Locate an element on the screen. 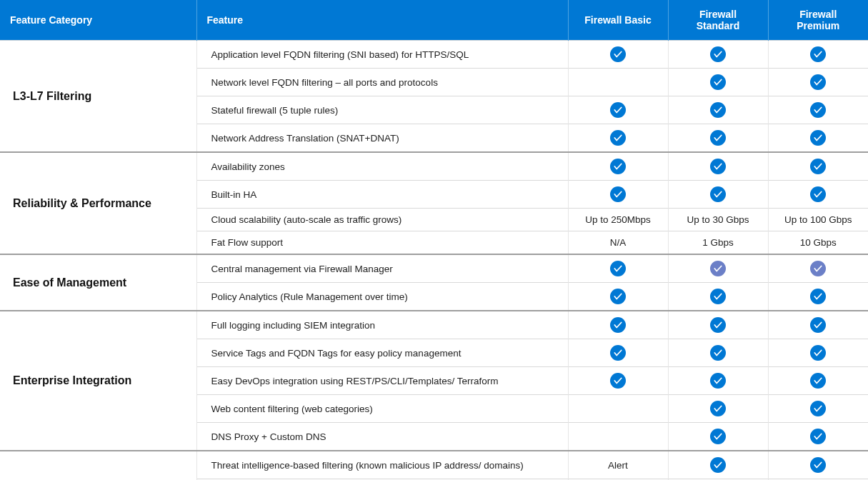  header-tier-premium: Firewall Premium is located at coordinates (818, 20).